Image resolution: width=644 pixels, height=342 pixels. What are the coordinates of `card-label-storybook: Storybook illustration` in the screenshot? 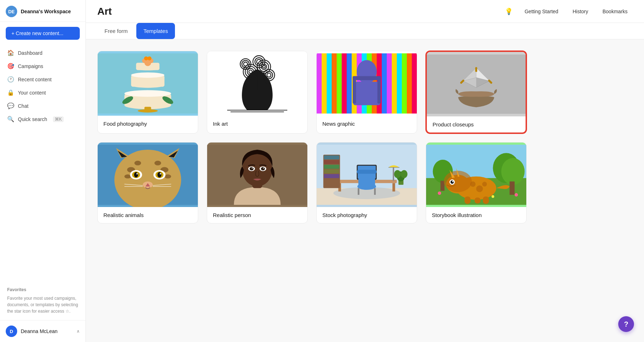 It's located at (476, 215).